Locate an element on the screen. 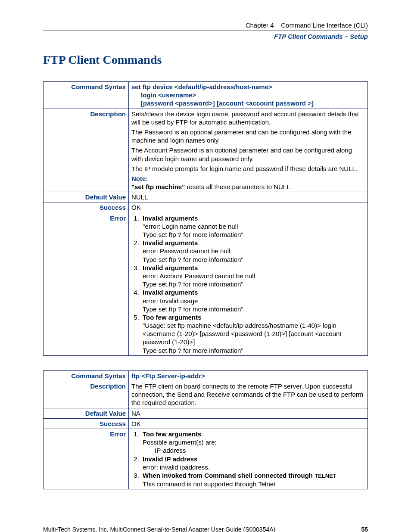  desc-p4: The IP module prompts for login name and… is located at coordinates (248, 169).